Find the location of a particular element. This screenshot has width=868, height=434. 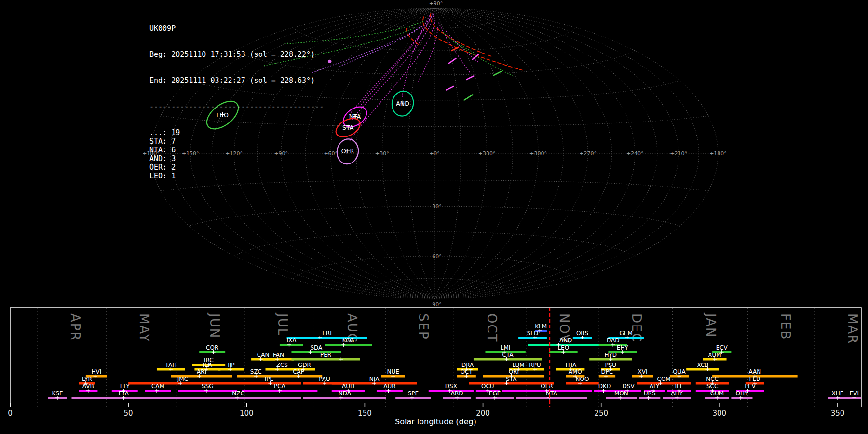

shower-label: THA is located at coordinates (570, 365).